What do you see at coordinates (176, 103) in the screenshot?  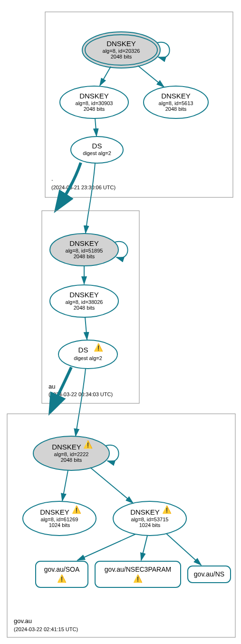 I see `svg-text: alg=8, id=5613` at bounding box center [176, 103].